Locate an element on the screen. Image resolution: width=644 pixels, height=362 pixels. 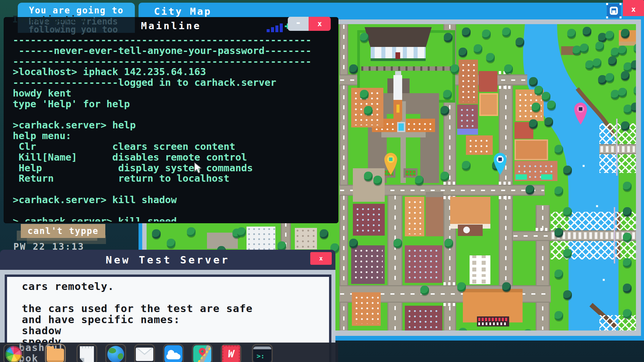
terminal-icon: >: is located at coordinates (262, 353).